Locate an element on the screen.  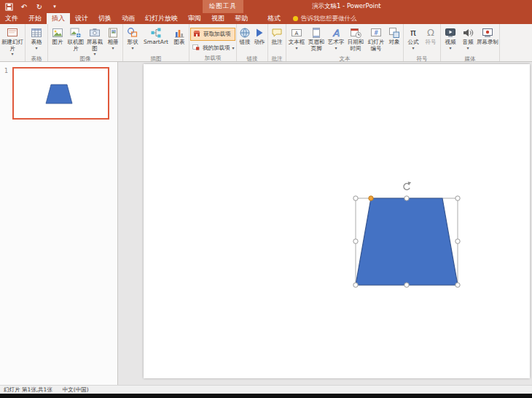
resize-handle-middle-left is located at coordinates (356, 241).